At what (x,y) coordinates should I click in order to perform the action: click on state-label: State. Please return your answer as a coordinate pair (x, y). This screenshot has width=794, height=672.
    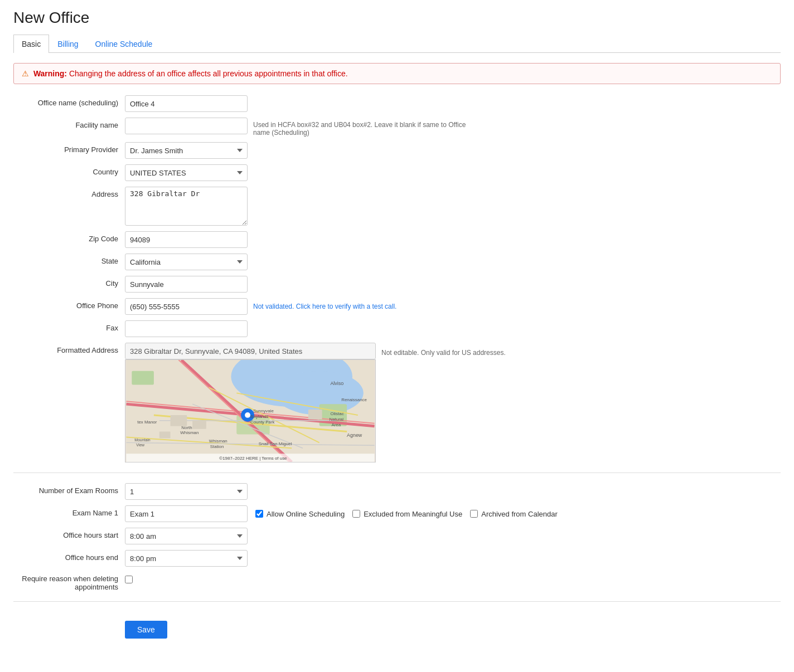
    Looking at the image, I should click on (69, 260).